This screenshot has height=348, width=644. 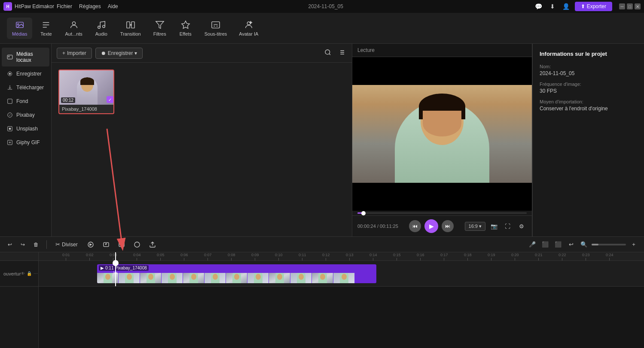 What do you see at coordinates (248, 28) in the screenshot?
I see `toolbar-avatar-ia: Avatar IA` at bounding box center [248, 28].